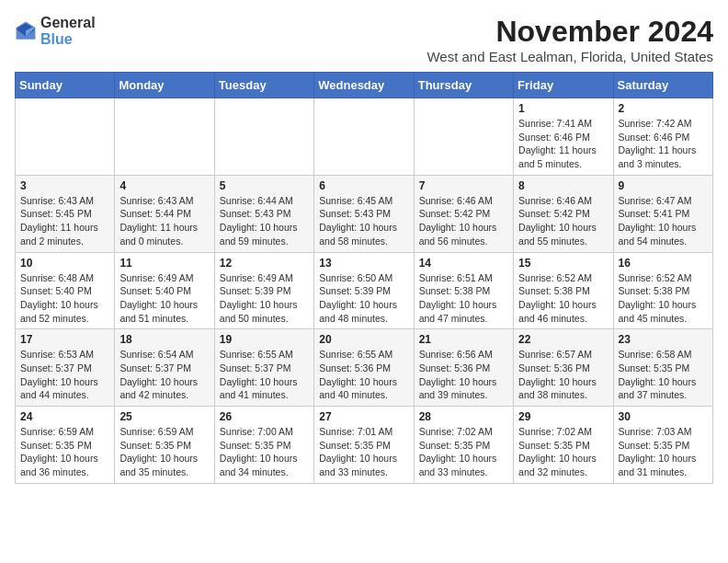  What do you see at coordinates (265, 339) in the screenshot?
I see `day-number: 19` at bounding box center [265, 339].